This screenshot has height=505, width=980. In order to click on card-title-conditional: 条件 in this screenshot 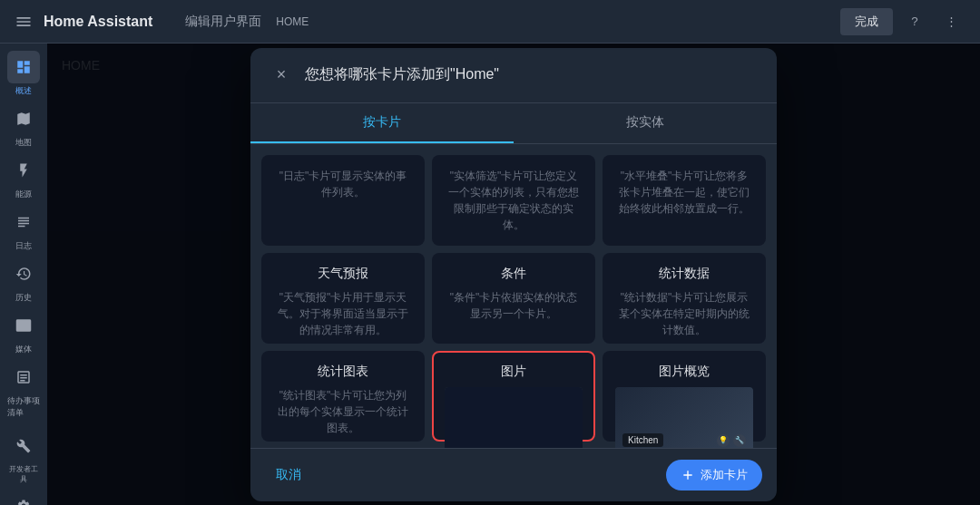, I will do `click(514, 274)`.